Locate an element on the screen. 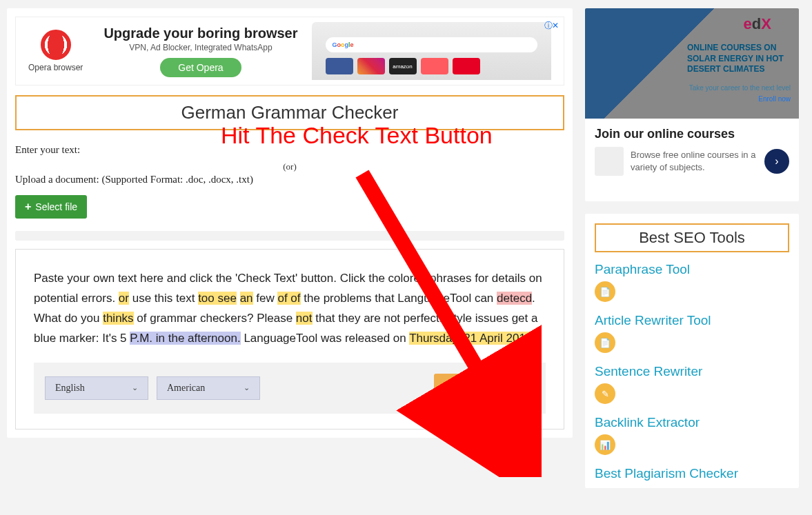 This screenshot has height=515, width=812. seo-tools-panel: Best SEO Tools Paraphrase Tool 📄 Article… is located at coordinates (692, 351).